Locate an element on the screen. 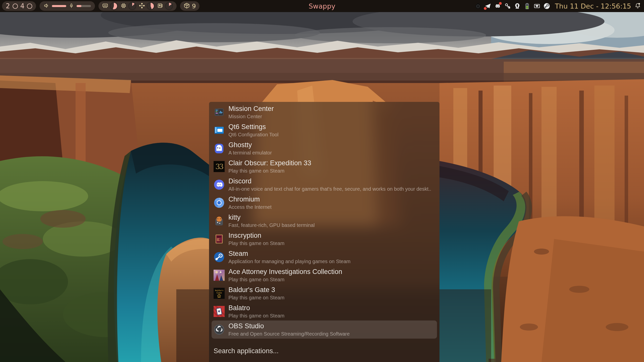 The height and width of the screenshot is (362, 644). speaker-icon is located at coordinates (46, 6).